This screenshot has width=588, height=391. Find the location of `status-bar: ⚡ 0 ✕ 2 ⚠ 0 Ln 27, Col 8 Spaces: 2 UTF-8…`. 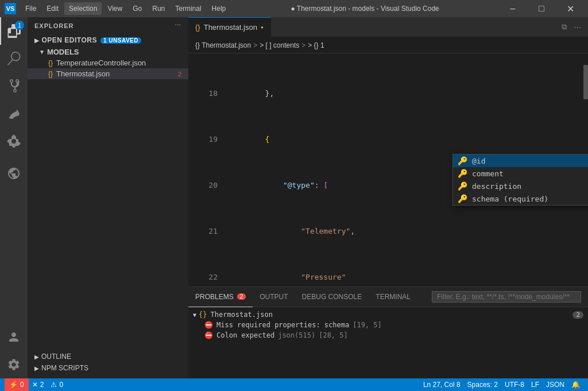

status-bar: ⚡ 0 ✕ 2 ⚠ 0 Ln 27, Col 8 Spaces: 2 UTF-8… is located at coordinates (294, 385).